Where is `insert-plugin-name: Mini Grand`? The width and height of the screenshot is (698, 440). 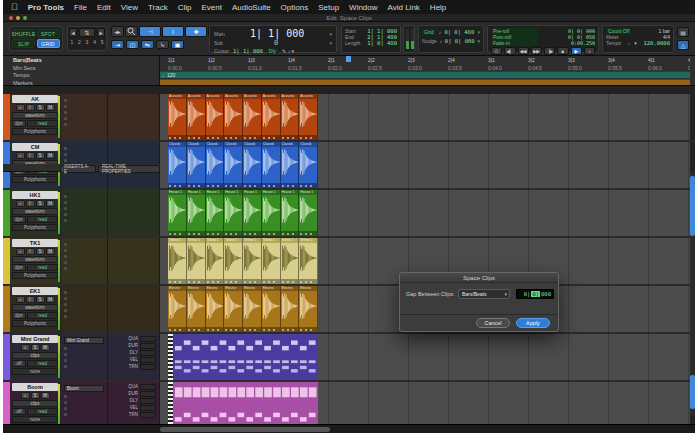 insert-plugin-name: Mini Grand is located at coordinates (84, 340).